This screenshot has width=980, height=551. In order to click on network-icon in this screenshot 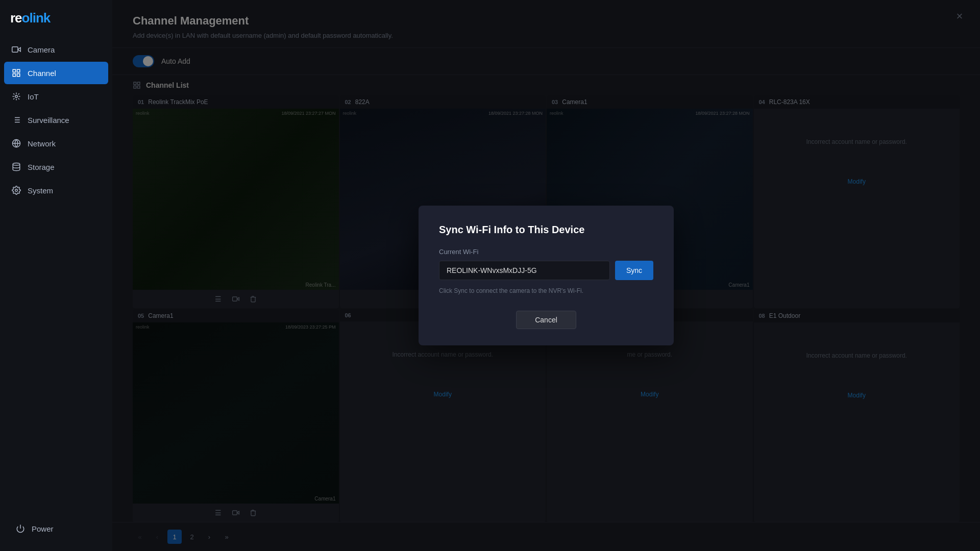, I will do `click(16, 143)`.